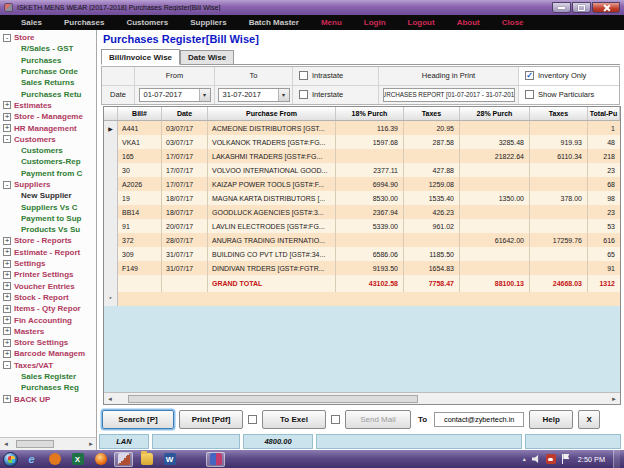  I want to click on hidden-icons-arrow: ▲, so click(524, 459).